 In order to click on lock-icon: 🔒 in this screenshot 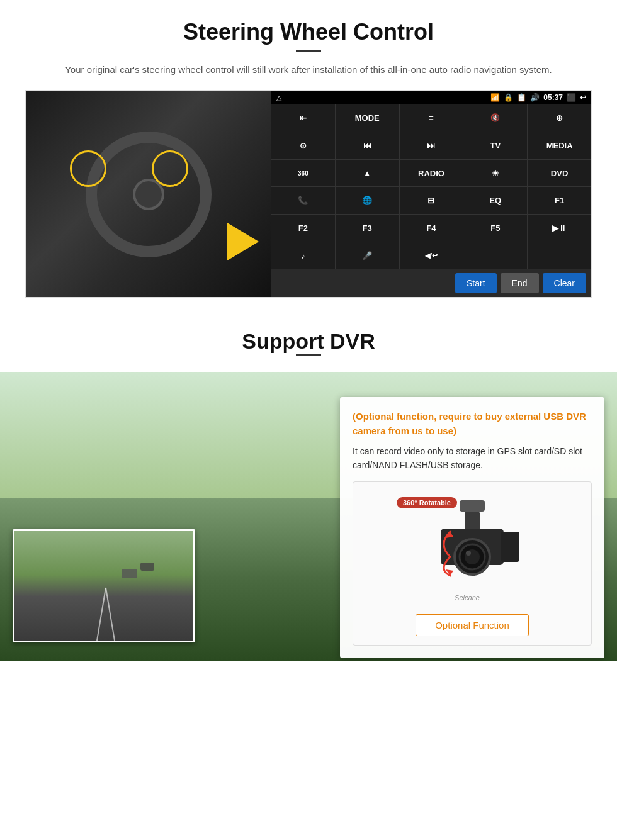, I will do `click(509, 98)`.